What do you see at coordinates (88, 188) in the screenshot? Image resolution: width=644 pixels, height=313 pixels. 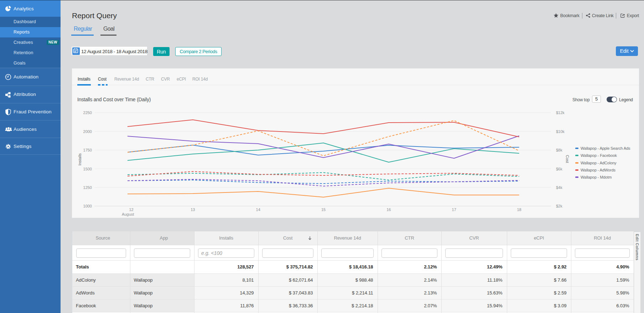 I see `svg-text: 1250` at bounding box center [88, 188].